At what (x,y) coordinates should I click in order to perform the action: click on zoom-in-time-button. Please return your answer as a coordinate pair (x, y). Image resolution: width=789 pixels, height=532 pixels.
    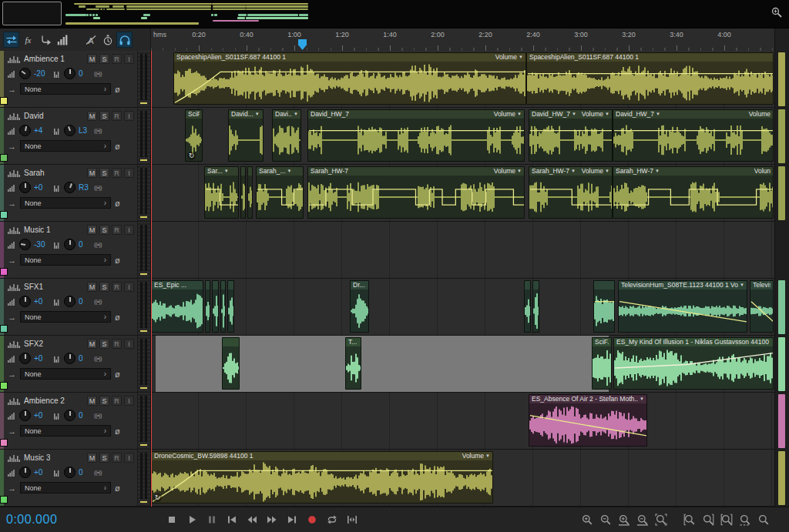
    Looking at the image, I should click on (624, 520).